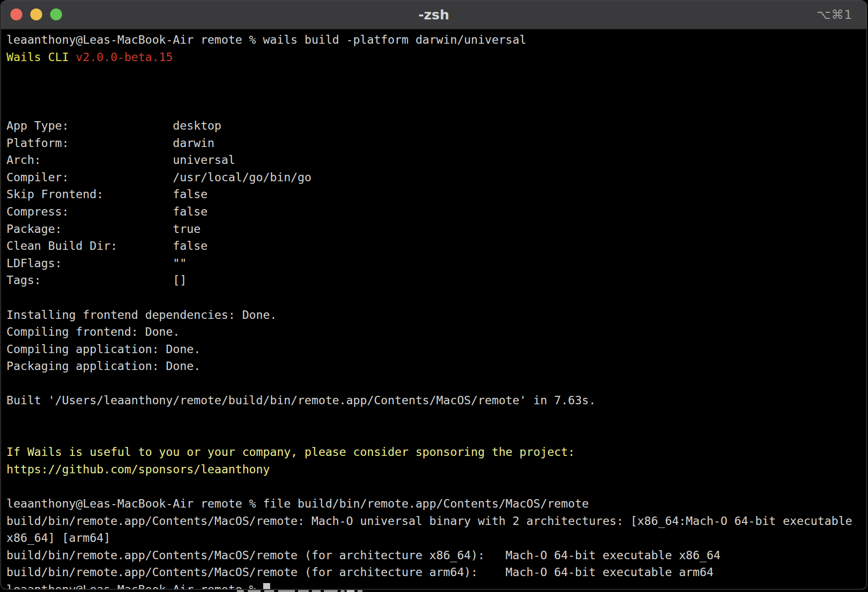  Describe the element at coordinates (436, 126) in the screenshot. I see `terminal-row: App Type: desktop` at that location.